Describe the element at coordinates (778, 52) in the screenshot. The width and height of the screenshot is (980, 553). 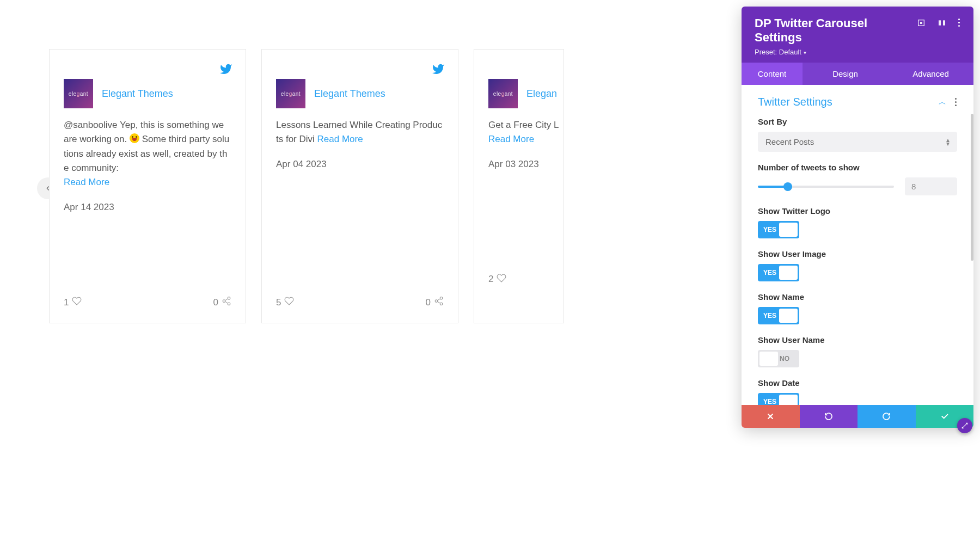
I see `preset-label: Preset: Default` at that location.